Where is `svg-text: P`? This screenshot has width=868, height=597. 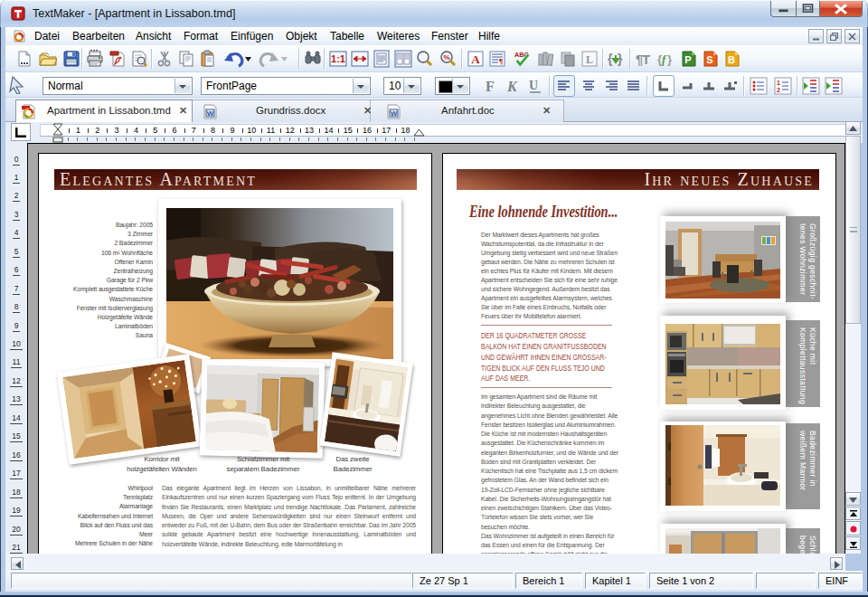 svg-text: P is located at coordinates (687, 60).